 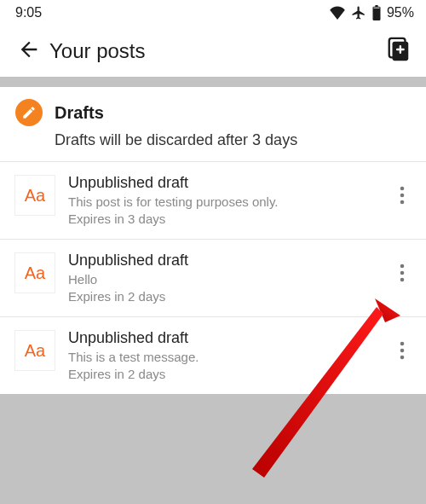 What do you see at coordinates (213, 13) in the screenshot?
I see `status-bar: 9:05 95%` at bounding box center [213, 13].